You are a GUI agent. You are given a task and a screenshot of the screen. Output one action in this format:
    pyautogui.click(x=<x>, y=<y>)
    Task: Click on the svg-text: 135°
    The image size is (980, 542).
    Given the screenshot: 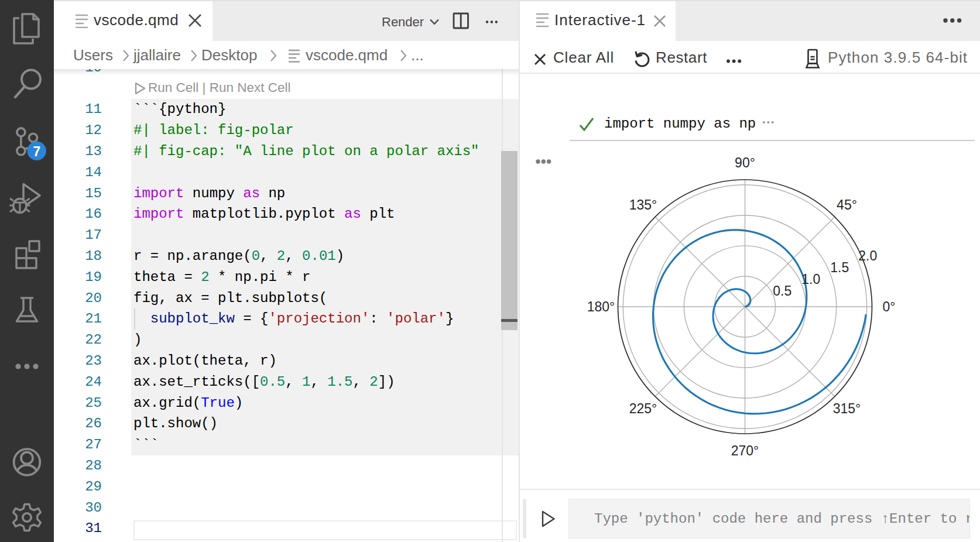 What is the action you would take?
    pyautogui.click(x=643, y=205)
    